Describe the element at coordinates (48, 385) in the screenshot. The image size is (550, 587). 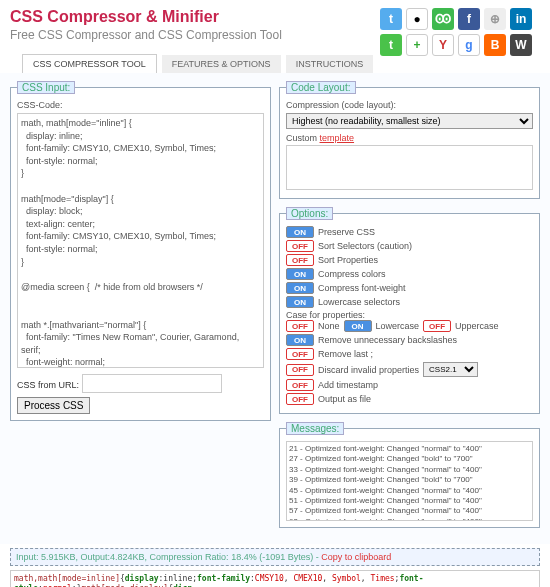
I see `css-url-label: CSS from URL:` at that location.